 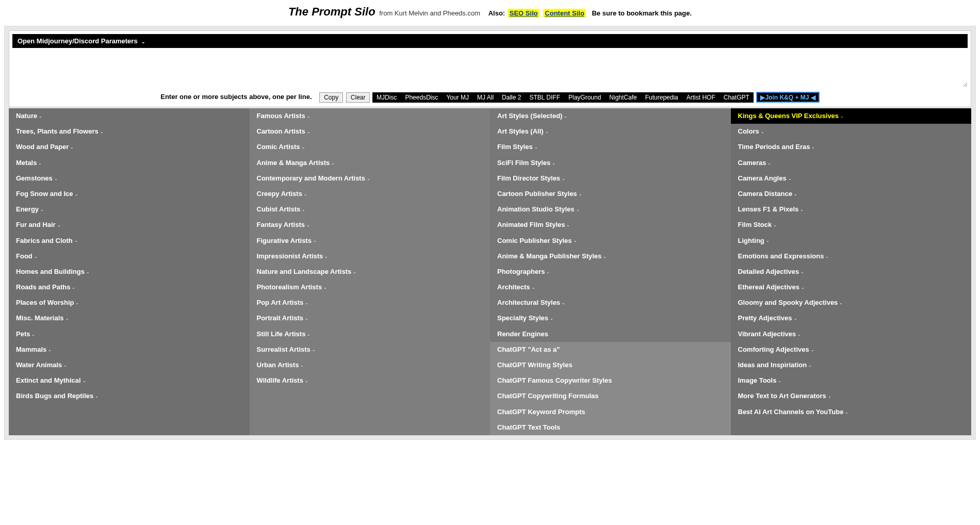 I want to click on category-item: SciFi Film Styles⌄, so click(x=611, y=163).